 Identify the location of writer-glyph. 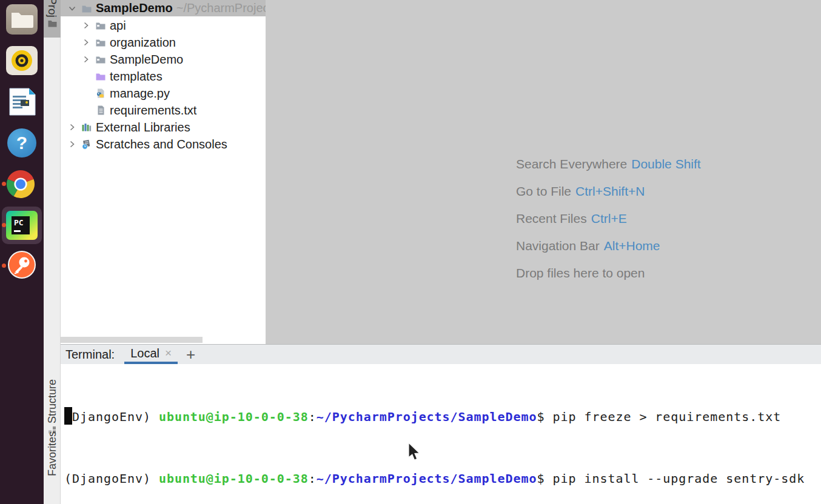
(22, 102).